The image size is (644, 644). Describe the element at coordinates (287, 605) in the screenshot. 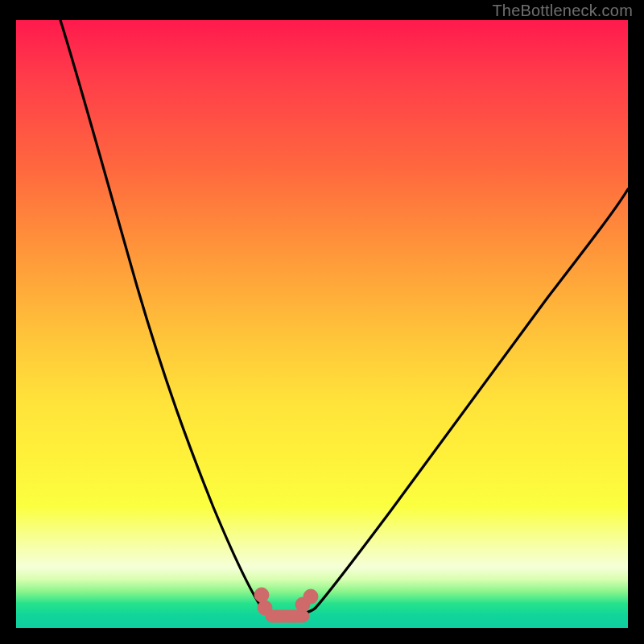

I see `valley-markers` at that location.